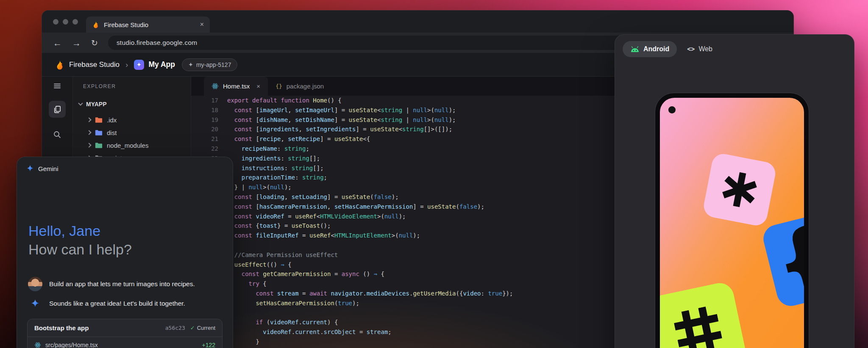 The height and width of the screenshot is (348, 868). What do you see at coordinates (128, 146) in the screenshot?
I see `tree-item-label: node_modules` at bounding box center [128, 146].